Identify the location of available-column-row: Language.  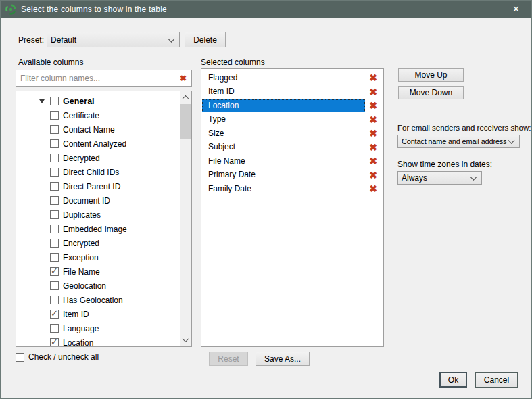
(104, 329).